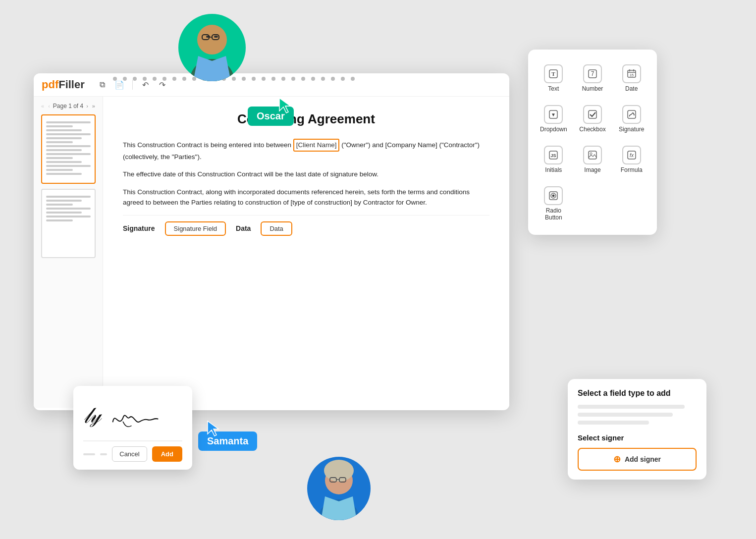 The image size is (756, 539). What do you see at coordinates (68, 106) in the screenshot?
I see `page-indicator: Page 1 of 4` at bounding box center [68, 106].